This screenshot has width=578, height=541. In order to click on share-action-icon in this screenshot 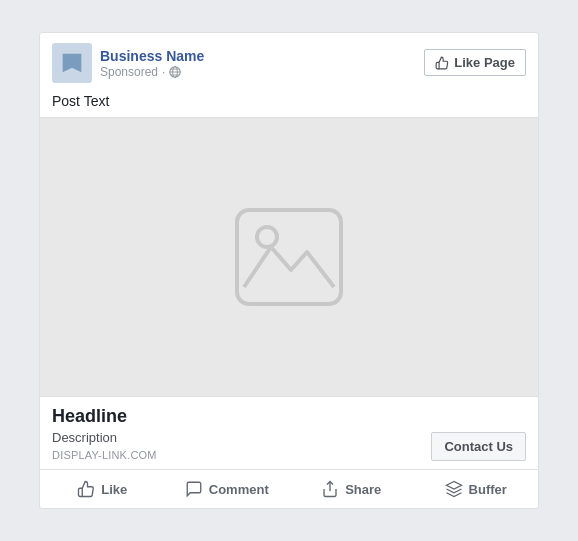, I will do `click(330, 489)`.